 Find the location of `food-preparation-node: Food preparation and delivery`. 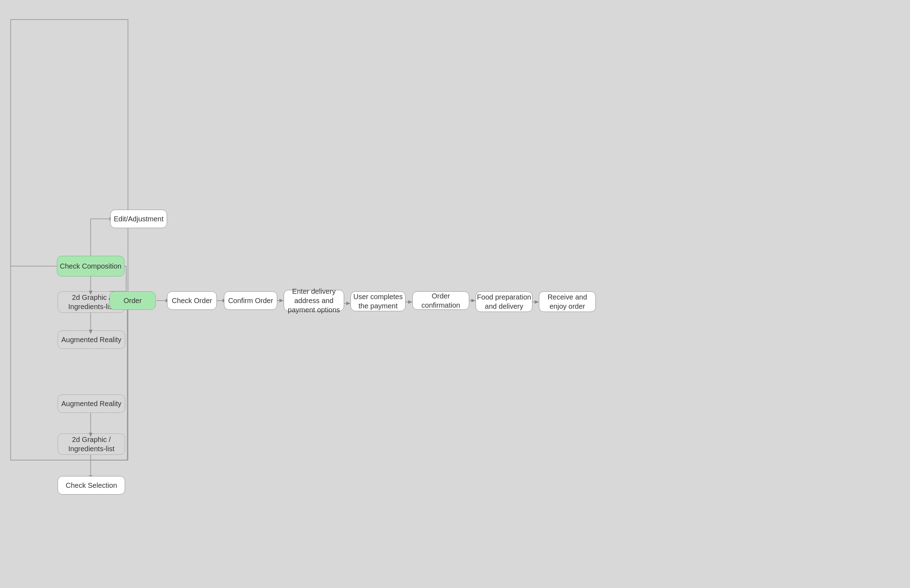

food-preparation-node: Food preparation and delivery is located at coordinates (504, 302).